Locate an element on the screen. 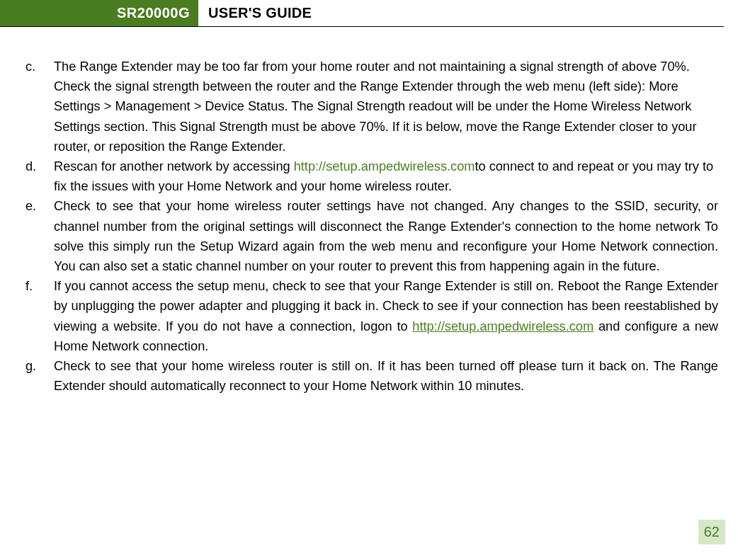 This screenshot has height=560, width=738. header-bar: SR20000G USER'S GUIDE is located at coordinates (362, 13).